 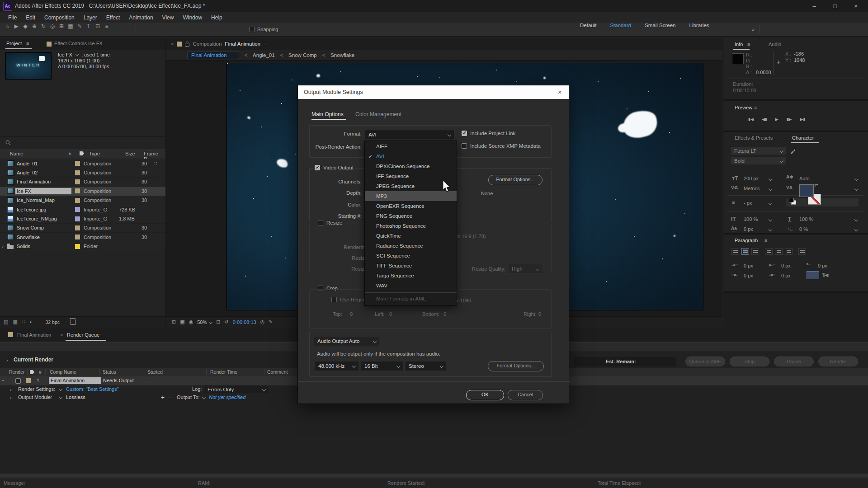 I want to click on column-render-time: Render Time, so click(x=224, y=372).